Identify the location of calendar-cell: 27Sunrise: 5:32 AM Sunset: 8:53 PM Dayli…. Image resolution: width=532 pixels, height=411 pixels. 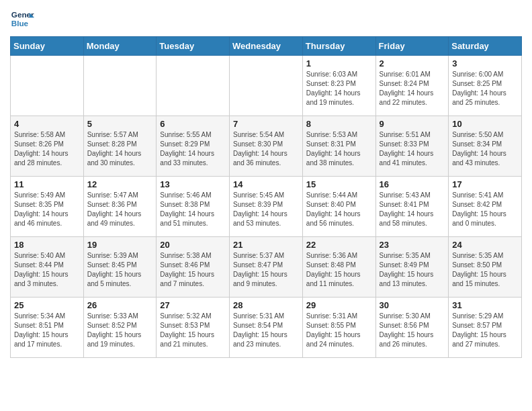
(193, 328).